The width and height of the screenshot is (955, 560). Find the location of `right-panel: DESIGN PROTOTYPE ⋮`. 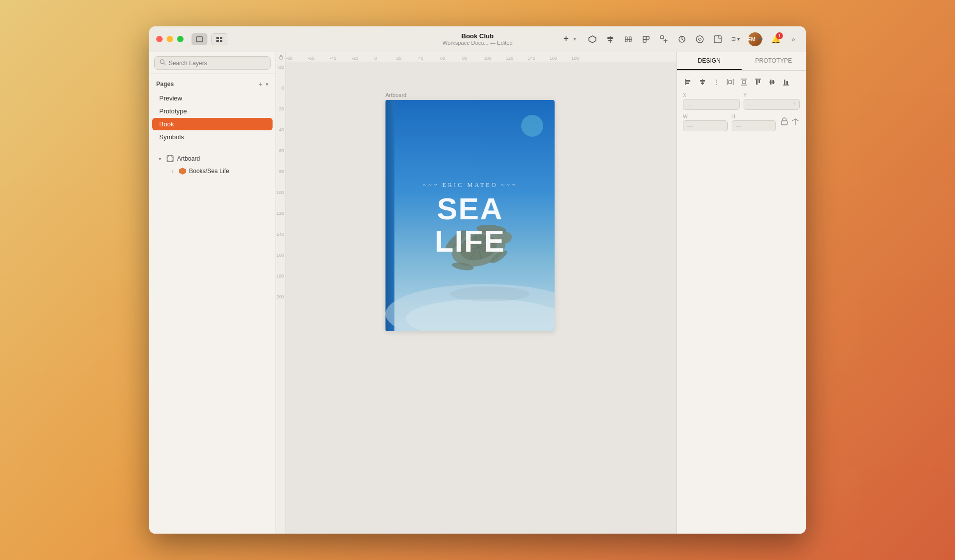

right-panel: DESIGN PROTOTYPE ⋮ is located at coordinates (741, 293).